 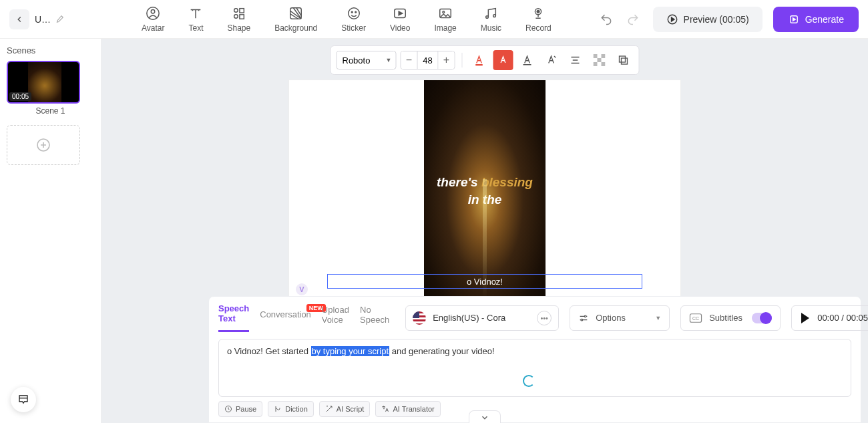 I want to click on decrease-size-button: −, so click(x=409, y=60).